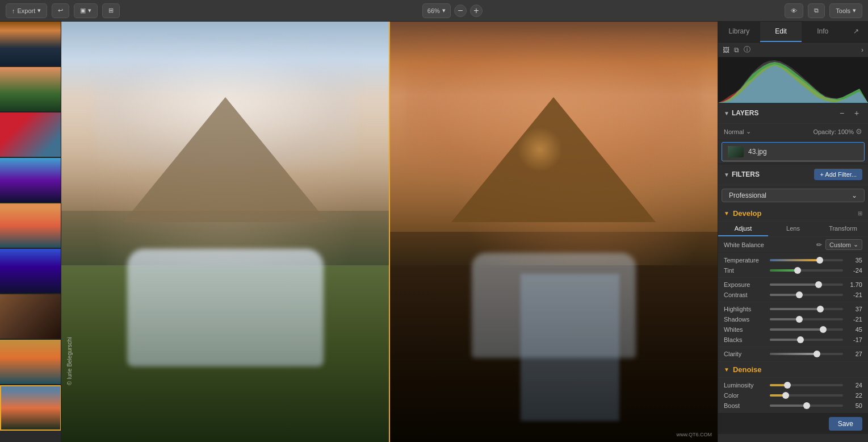 The height and width of the screenshot is (442, 868). What do you see at coordinates (741, 113) in the screenshot?
I see `layers-title: ▼ LAYERS` at bounding box center [741, 113].